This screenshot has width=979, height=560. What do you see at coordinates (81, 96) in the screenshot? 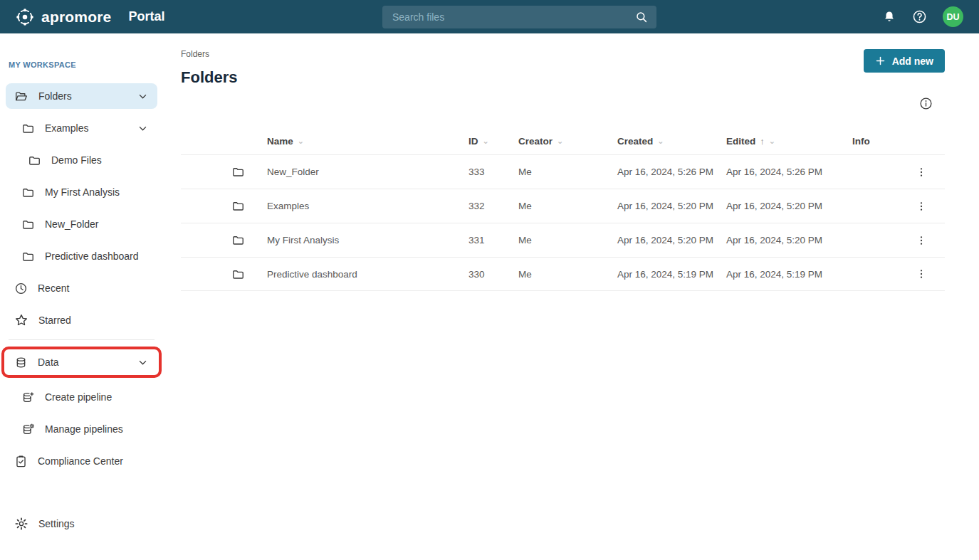
I see `sidebar-item-folders: Folders` at bounding box center [81, 96].